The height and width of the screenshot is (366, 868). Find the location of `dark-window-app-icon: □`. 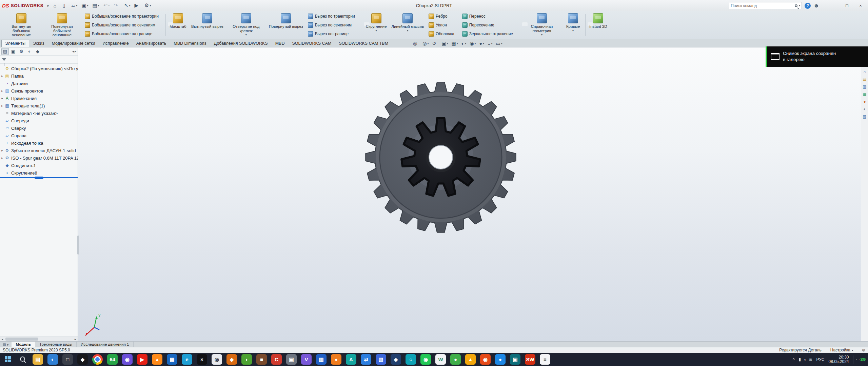

dark-window-app-icon: □ is located at coordinates (68, 359).